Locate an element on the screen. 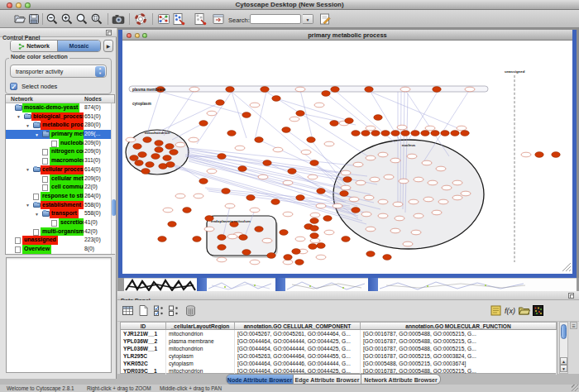 This screenshot has width=579, height=392. formula-builder-icon: f(x) is located at coordinates (510, 311).